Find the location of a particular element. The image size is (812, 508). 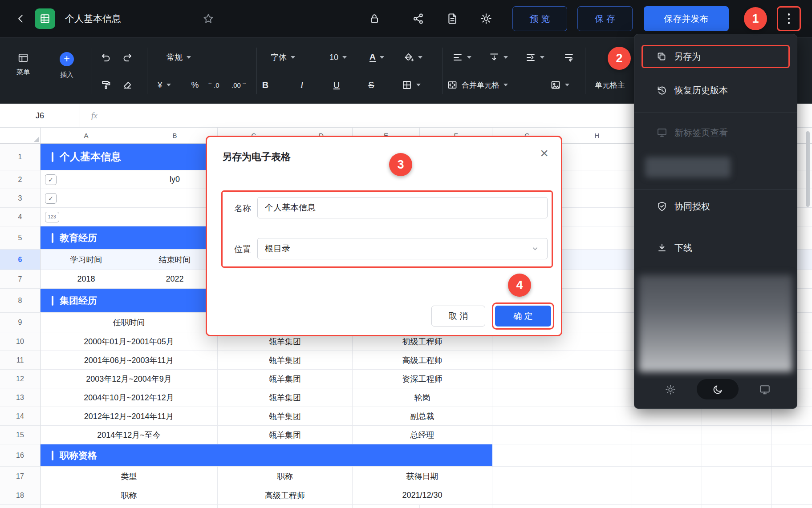

cell: 2012年12月~2014年11月 is located at coordinates (129, 416).